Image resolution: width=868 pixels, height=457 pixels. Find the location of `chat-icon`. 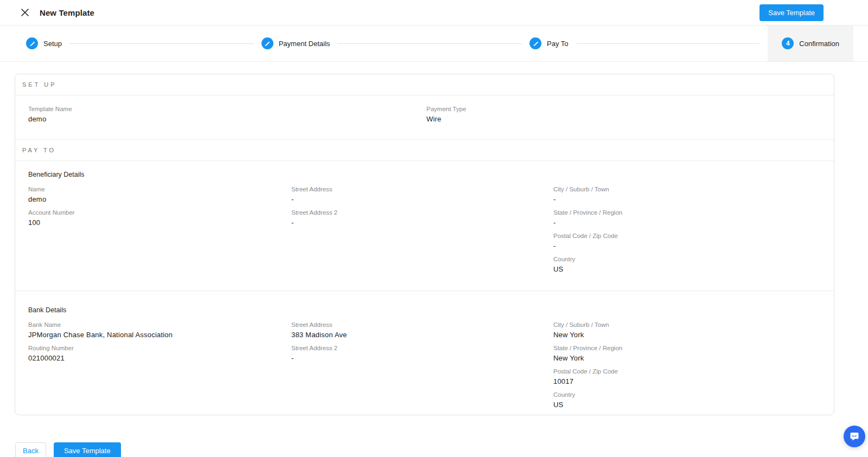

chat-icon is located at coordinates (854, 436).